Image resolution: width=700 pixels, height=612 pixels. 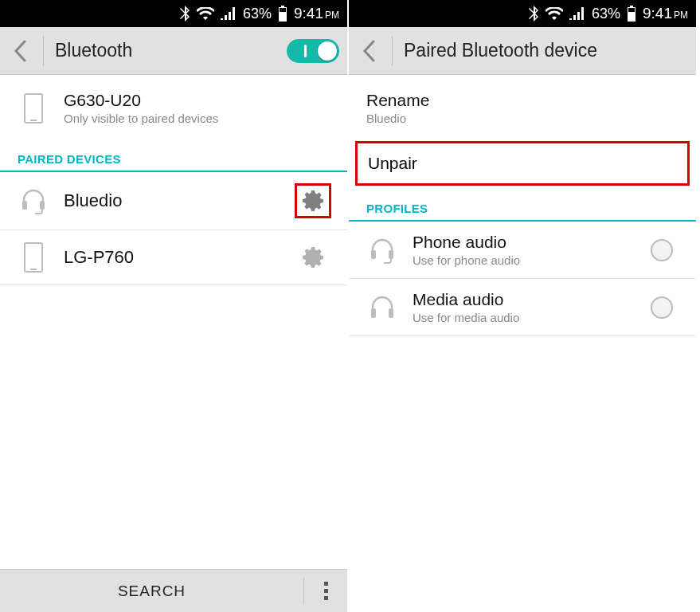 What do you see at coordinates (382, 308) in the screenshot?
I see `headphones-icon` at bounding box center [382, 308].